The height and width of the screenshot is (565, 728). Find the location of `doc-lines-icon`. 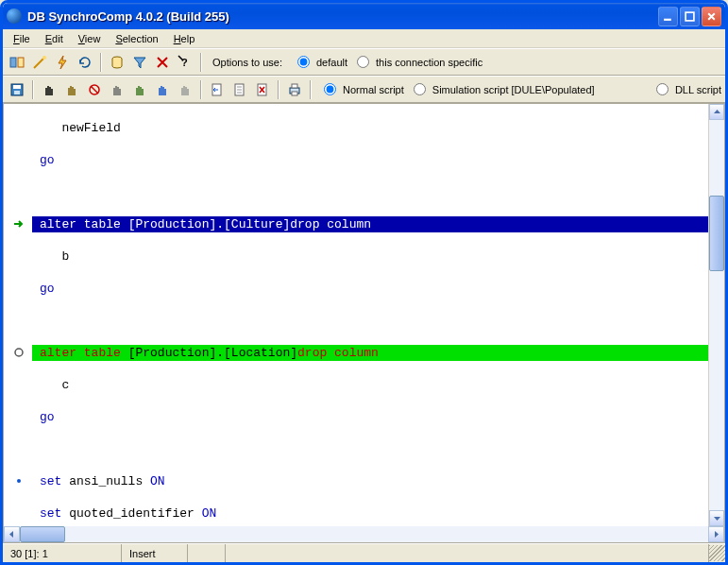

doc-lines-icon is located at coordinates (240, 90).